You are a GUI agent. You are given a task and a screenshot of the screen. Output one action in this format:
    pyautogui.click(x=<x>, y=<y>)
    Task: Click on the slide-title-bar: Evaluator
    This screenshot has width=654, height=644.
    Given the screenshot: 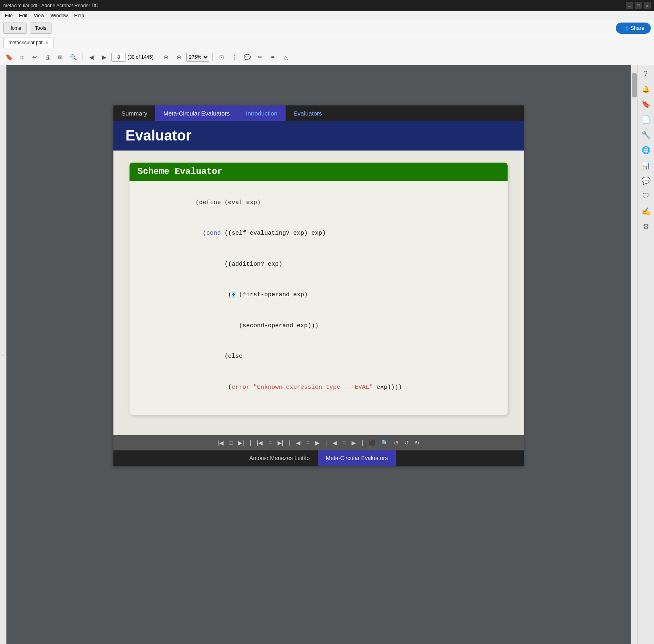 What is the action you would take?
    pyautogui.click(x=319, y=136)
    